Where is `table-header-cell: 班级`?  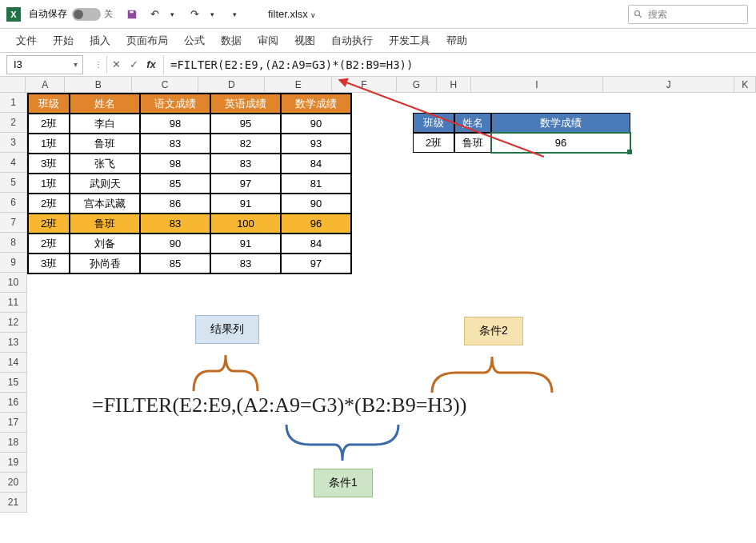 table-header-cell: 班级 is located at coordinates (49, 104).